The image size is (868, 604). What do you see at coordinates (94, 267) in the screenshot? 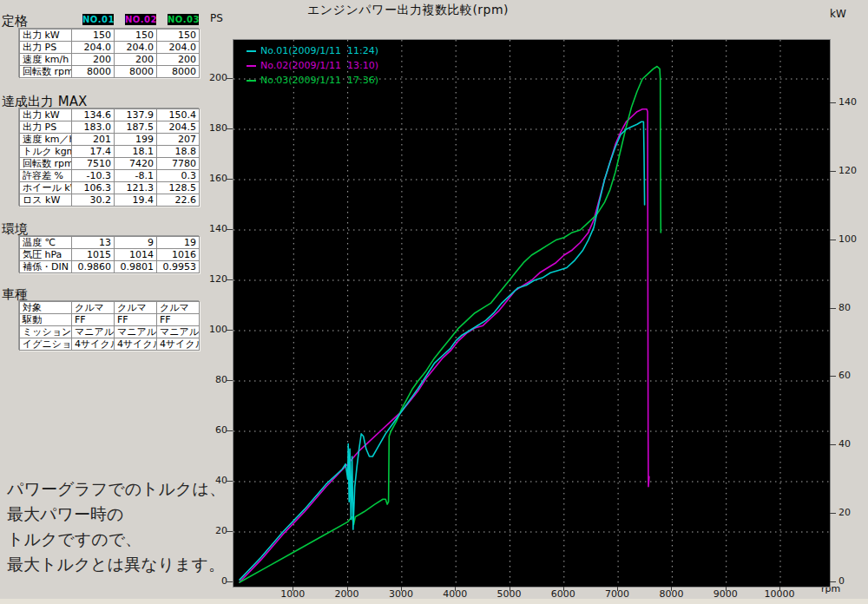
I see `table-cell: 0.9860` at bounding box center [94, 267].